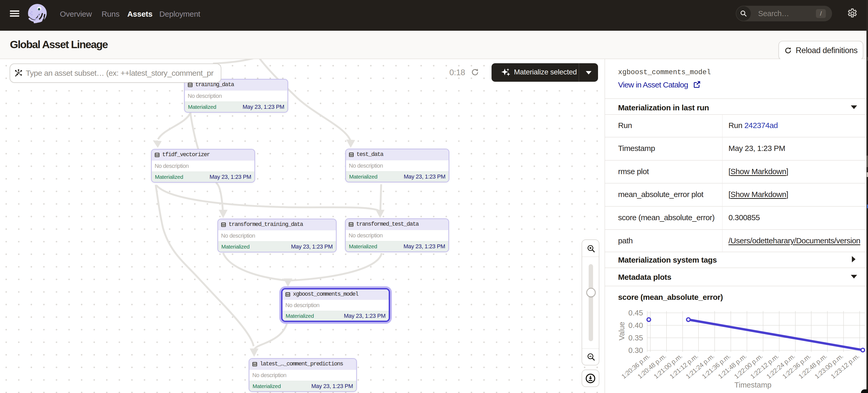 The image size is (868, 393). What do you see at coordinates (636, 338) in the screenshot?
I see `svg-text: 0.35` at bounding box center [636, 338].